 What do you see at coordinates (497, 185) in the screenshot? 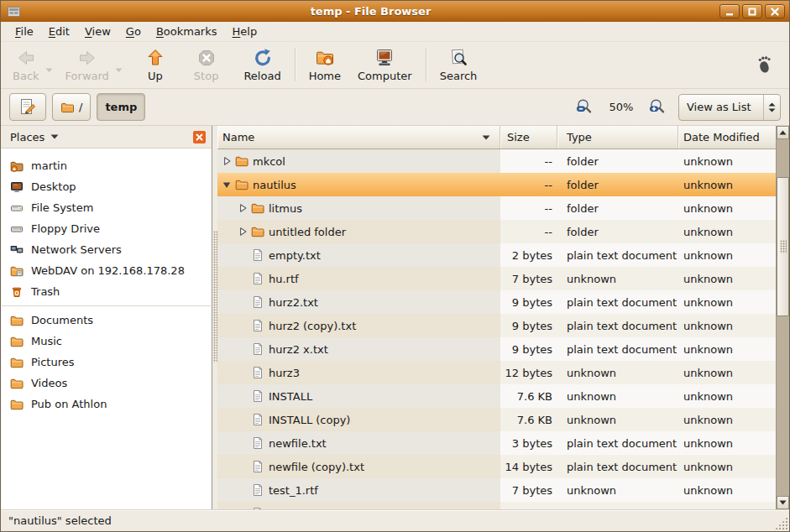
I see `table-row: nautilus--folderunknown` at bounding box center [497, 185].